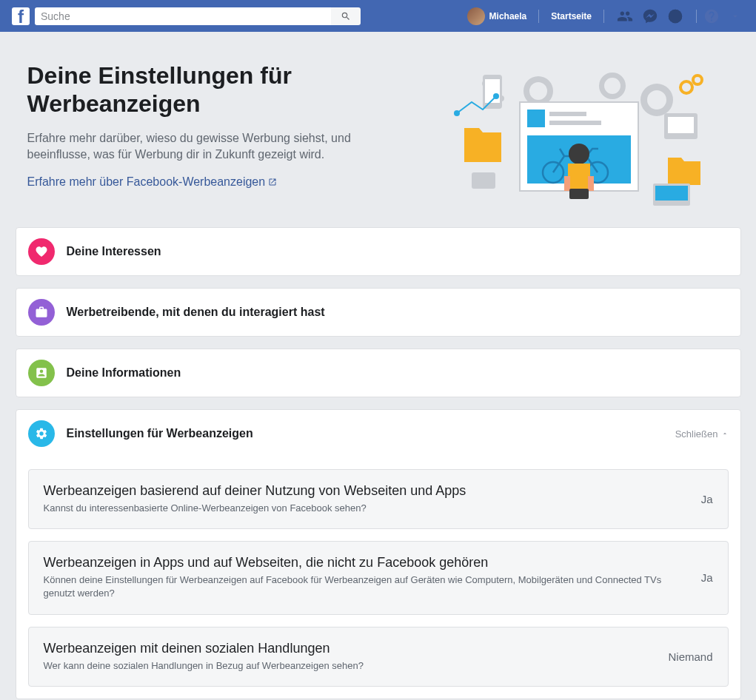 This screenshot has height=700, width=756. I want to click on setting-desc: Können deine Einstellungen für Werbeanze…, so click(365, 587).